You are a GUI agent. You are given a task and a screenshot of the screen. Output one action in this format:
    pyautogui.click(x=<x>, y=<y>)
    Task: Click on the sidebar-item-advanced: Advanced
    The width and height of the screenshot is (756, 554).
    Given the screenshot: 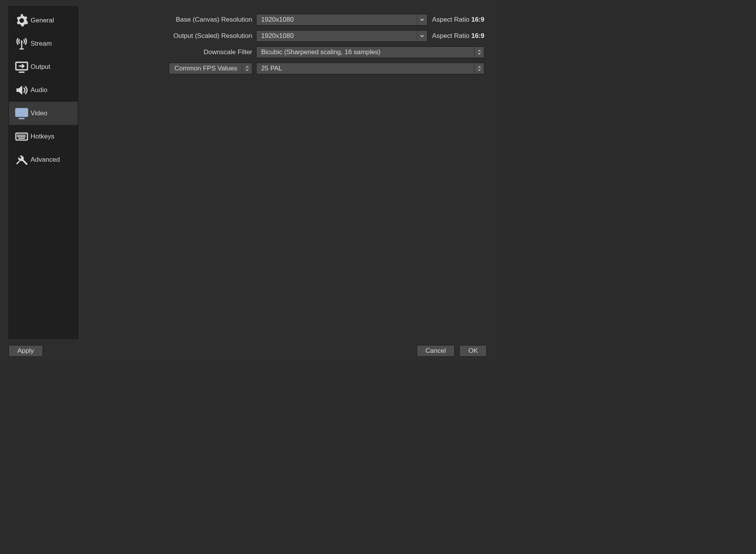 What is the action you would take?
    pyautogui.click(x=43, y=160)
    